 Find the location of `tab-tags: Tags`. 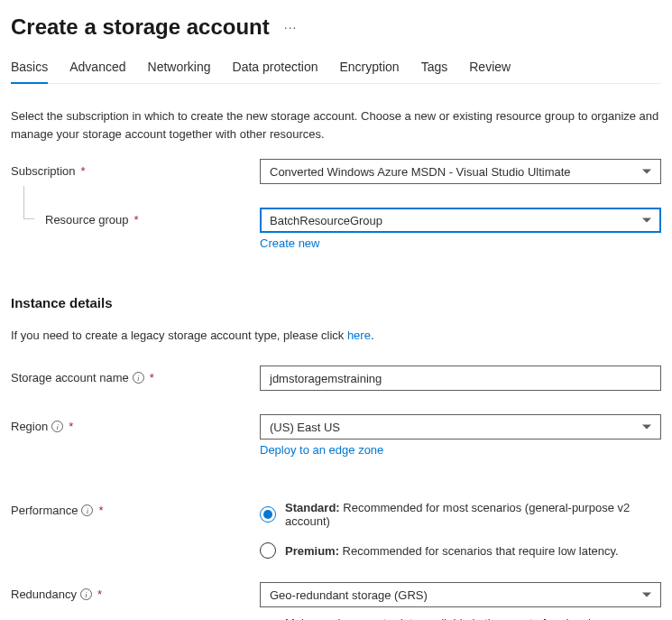

tab-tags: Tags is located at coordinates (435, 71).